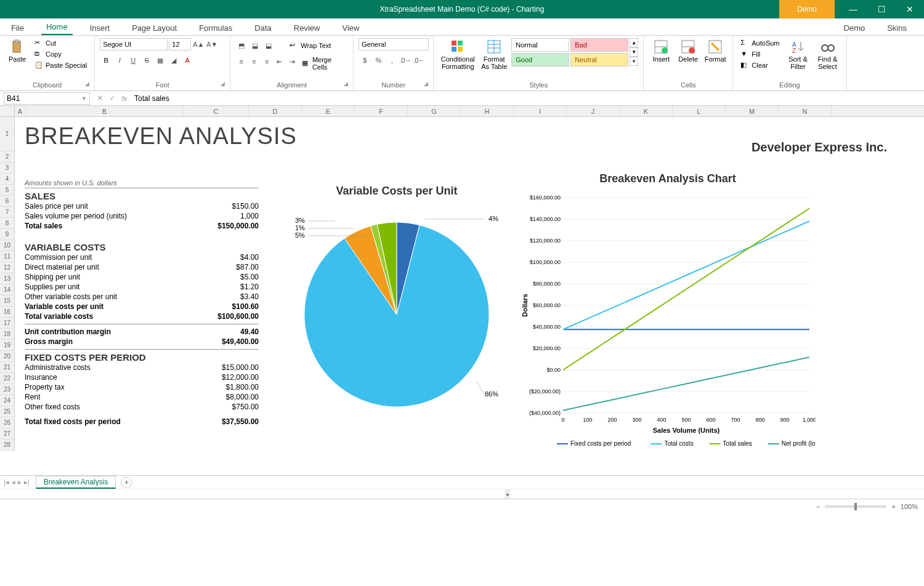 This screenshot has width=924, height=586. I want to click on underline-button: U, so click(133, 60).